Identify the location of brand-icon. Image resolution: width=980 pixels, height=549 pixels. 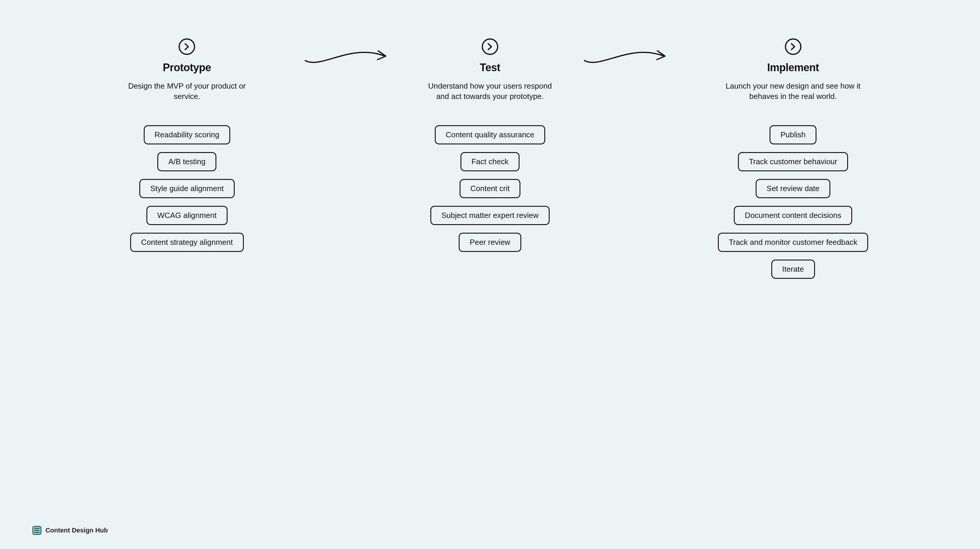
(37, 530).